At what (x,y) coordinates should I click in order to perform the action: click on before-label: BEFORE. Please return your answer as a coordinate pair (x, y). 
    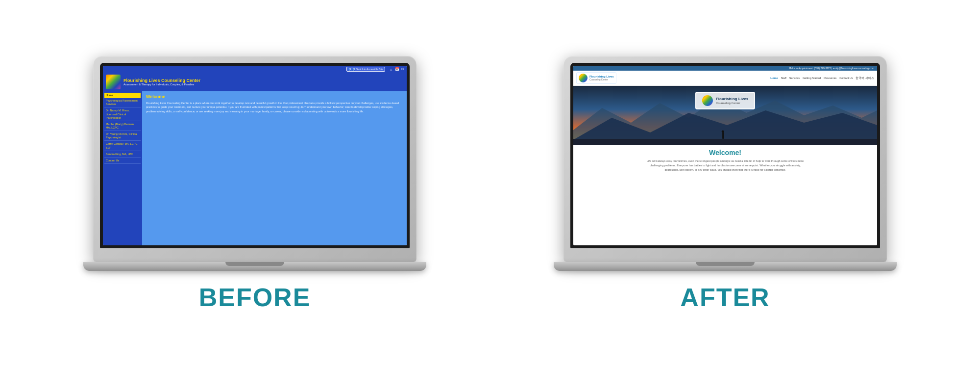
    Looking at the image, I should click on (255, 297).